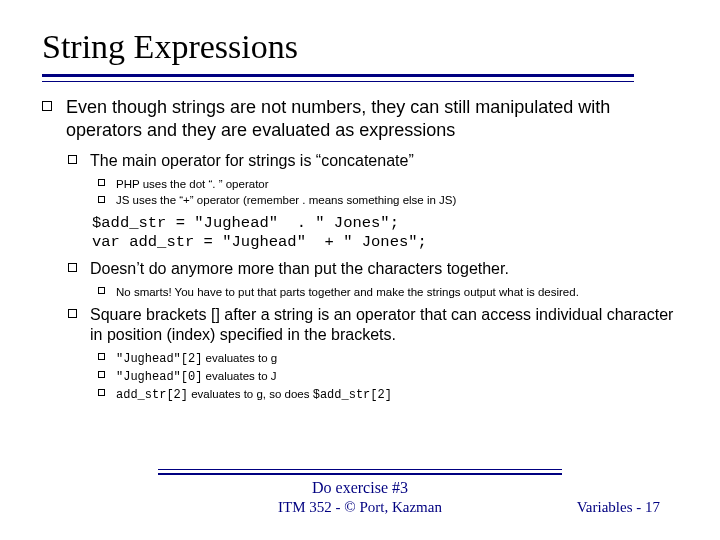  Describe the element at coordinates (382, 324) in the screenshot. I see `bullet-text: Square brackets [] after a string is an …` at that location.